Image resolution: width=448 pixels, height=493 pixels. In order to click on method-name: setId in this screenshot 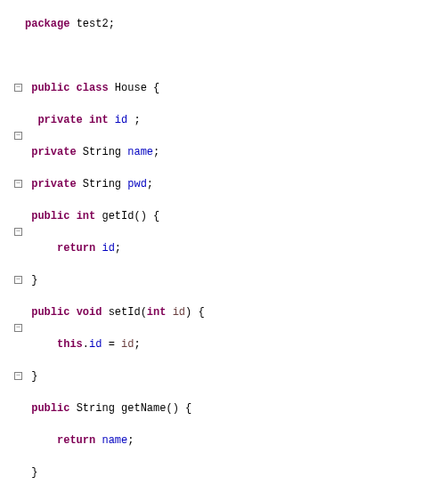, I will do `click(125, 312)`.